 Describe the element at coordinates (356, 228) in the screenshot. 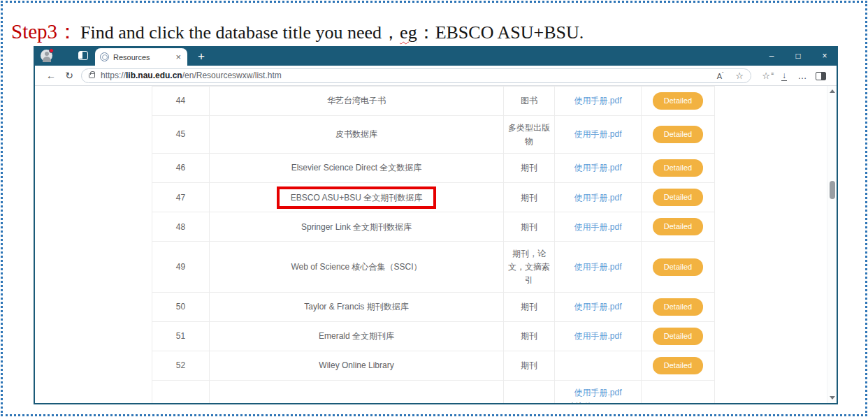

I see `database-title-link: Springer Link 全文期刊数据库` at that location.